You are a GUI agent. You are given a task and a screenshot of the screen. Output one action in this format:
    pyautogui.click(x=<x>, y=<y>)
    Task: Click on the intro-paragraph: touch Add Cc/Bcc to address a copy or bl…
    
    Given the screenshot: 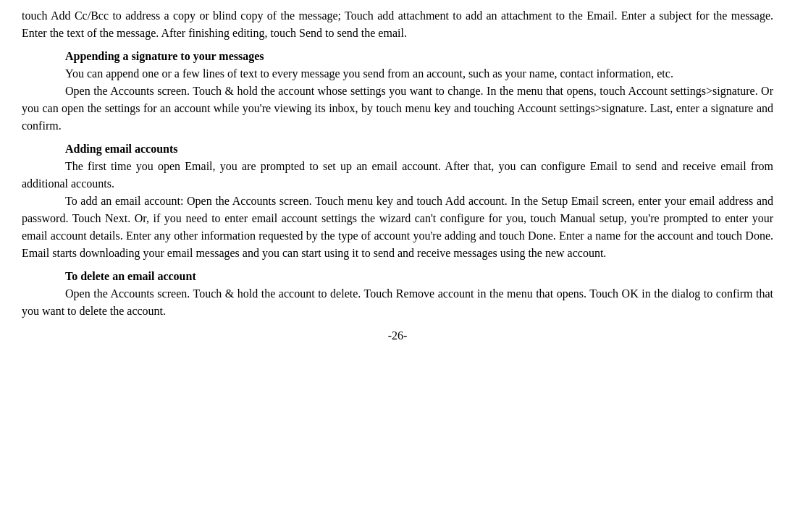 What is the action you would take?
    pyautogui.click(x=398, y=25)
    